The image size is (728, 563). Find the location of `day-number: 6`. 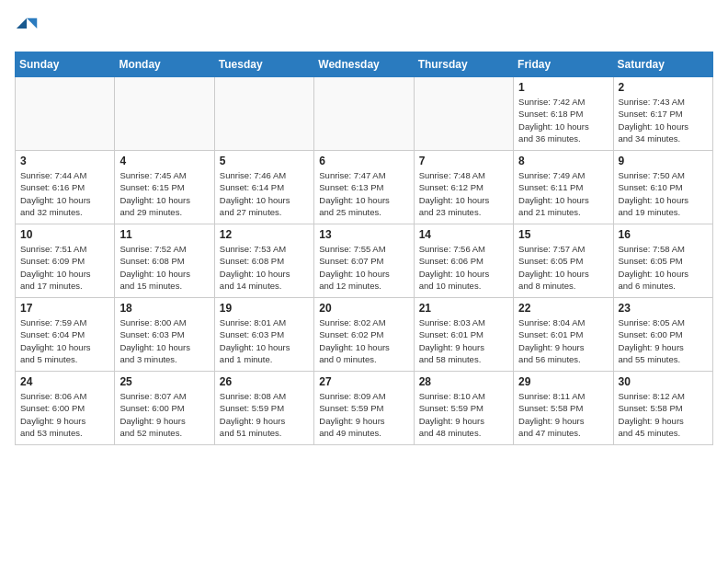

day-number: 6 is located at coordinates (364, 161).